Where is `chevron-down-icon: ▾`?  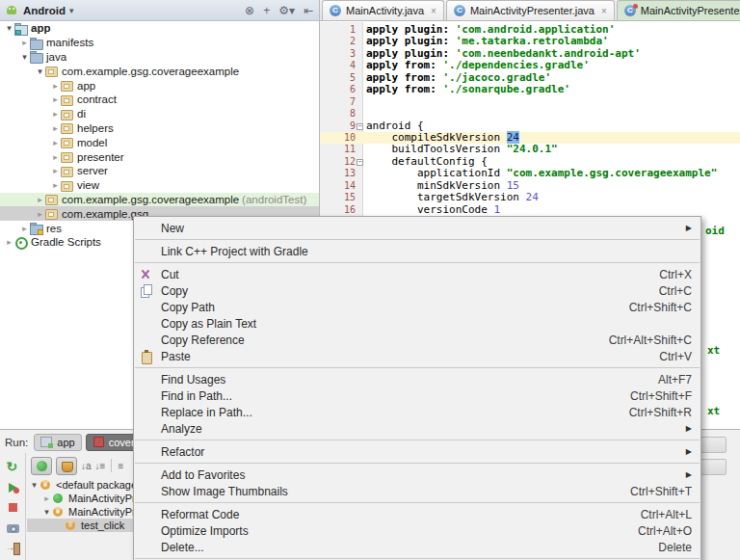
chevron-down-icon: ▾ is located at coordinates (71, 11).